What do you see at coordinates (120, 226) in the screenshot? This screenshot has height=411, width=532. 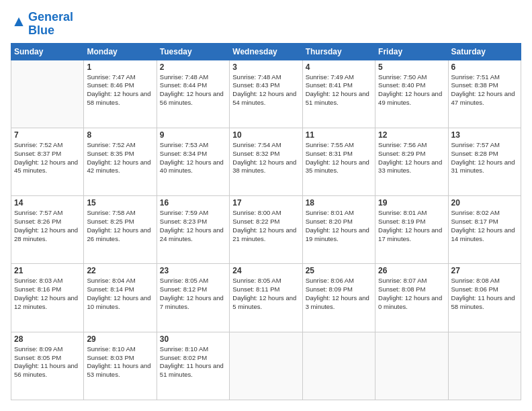 I see `day-content: Sunrise: 7:58 AM Sunset: 8:25 PM Dayligh…` at bounding box center [120, 226].